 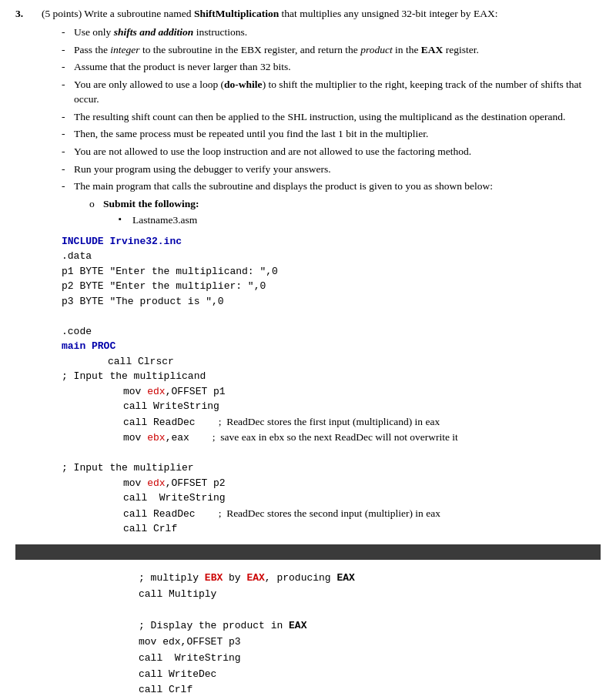 What do you see at coordinates (331, 256) in the screenshot?
I see `data-directive: .data` at bounding box center [331, 256].